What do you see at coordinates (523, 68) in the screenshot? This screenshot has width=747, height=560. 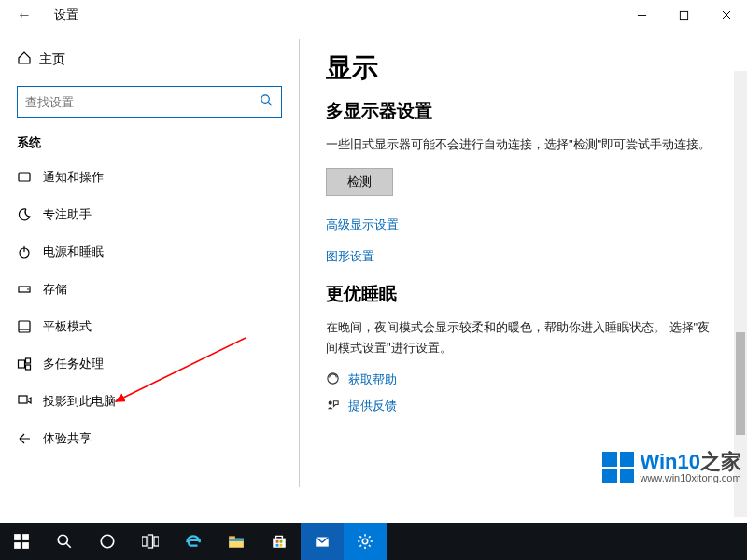 I see `page-title: 显示` at bounding box center [523, 68].